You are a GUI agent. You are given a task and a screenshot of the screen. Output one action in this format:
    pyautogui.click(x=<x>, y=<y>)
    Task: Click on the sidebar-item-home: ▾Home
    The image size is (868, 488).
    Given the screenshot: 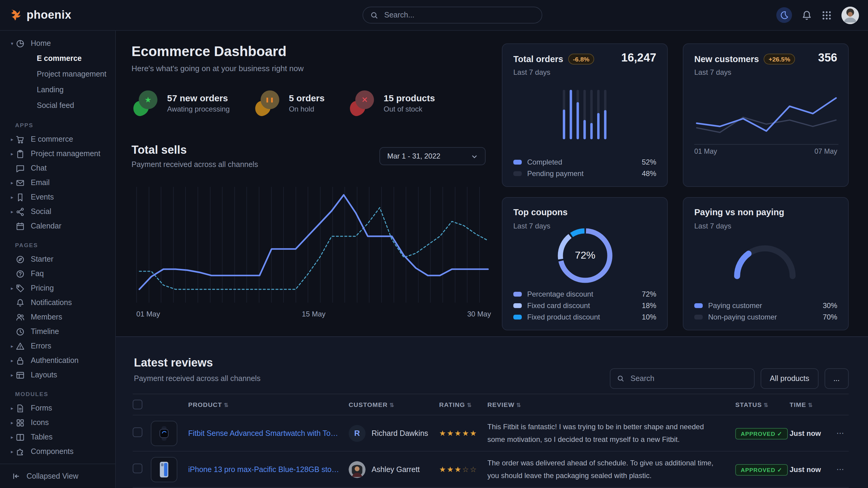 What is the action you would take?
    pyautogui.click(x=58, y=43)
    